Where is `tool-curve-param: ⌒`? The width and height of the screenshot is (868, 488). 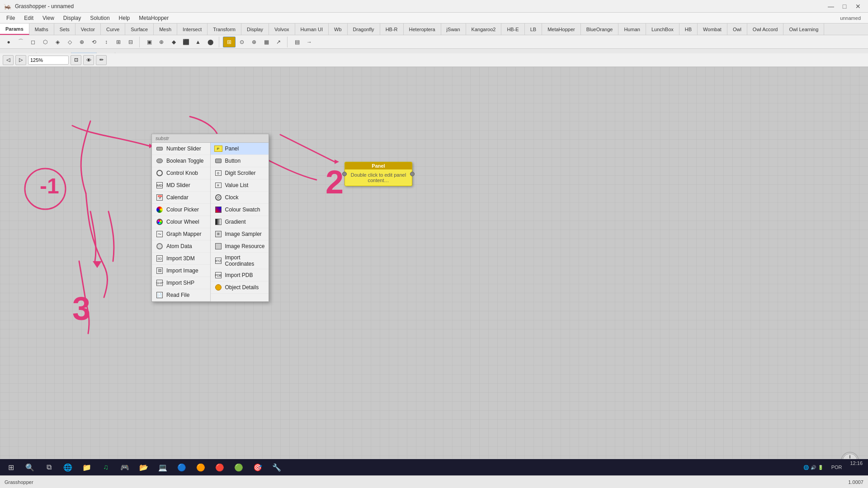 tool-curve-param: ⌒ is located at coordinates (21, 42).